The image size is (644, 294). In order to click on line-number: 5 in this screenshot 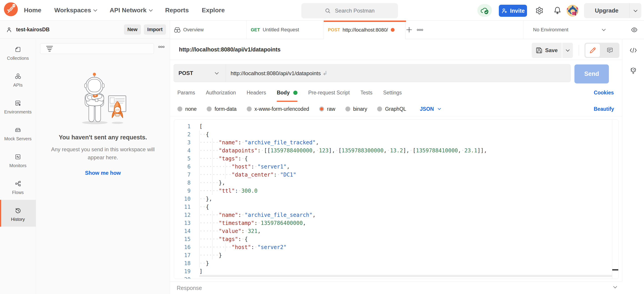, I will do `click(182, 158)`.